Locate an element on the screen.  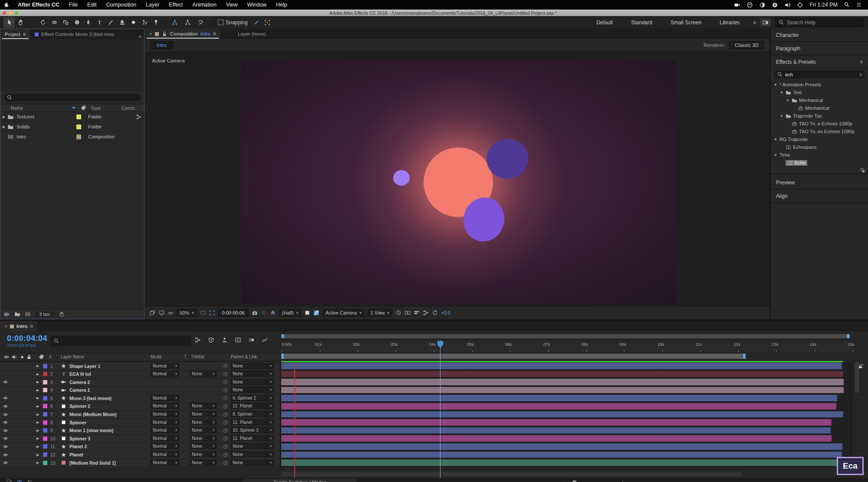
character-panel-header: Character is located at coordinates (819, 36).